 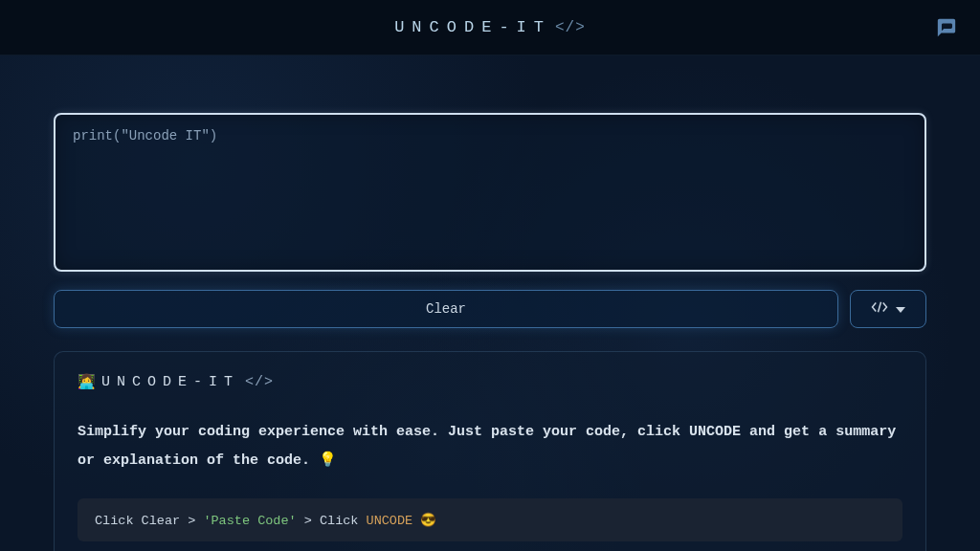 I want to click on logo-bracket-icon: </>, so click(x=570, y=28).